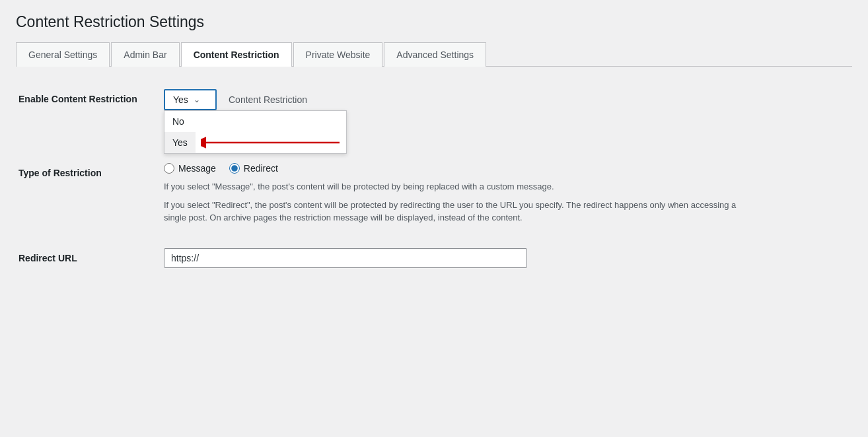  What do you see at coordinates (434, 54) in the screenshot?
I see `tab-bar: General Settings Admin Bar Content Restr…` at bounding box center [434, 54].